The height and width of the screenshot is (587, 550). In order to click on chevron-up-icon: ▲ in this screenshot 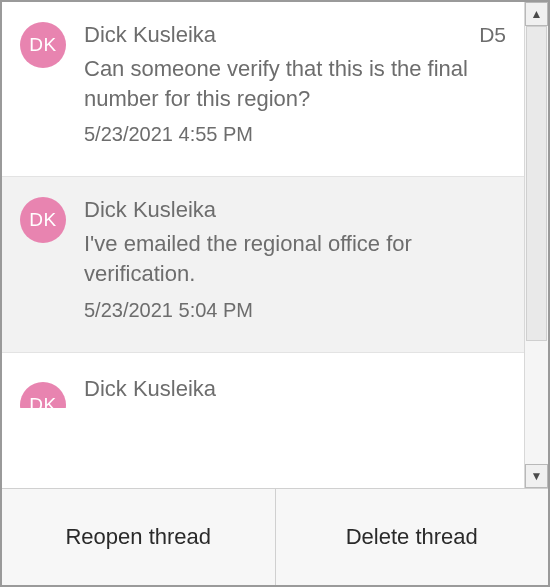, I will do `click(537, 14)`.